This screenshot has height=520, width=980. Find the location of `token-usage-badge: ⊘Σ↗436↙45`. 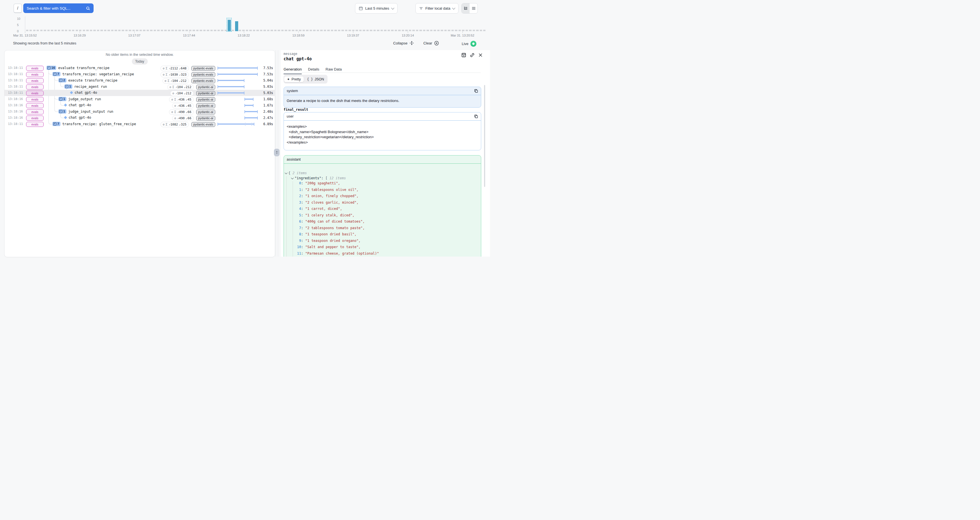

token-usage-badge: ⊘Σ↗436↙45 is located at coordinates (181, 100).